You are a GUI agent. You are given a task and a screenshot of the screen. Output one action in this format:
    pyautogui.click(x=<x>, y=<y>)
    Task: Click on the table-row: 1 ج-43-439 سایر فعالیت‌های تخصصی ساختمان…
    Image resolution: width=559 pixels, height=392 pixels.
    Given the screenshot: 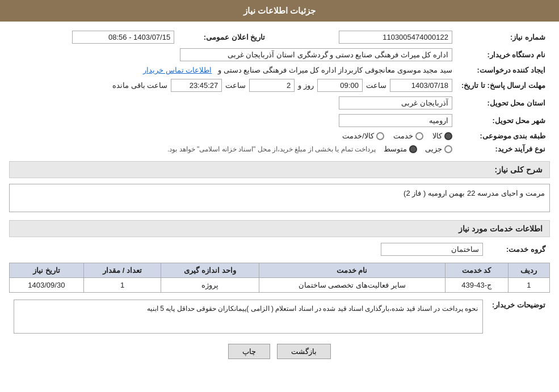 What is the action you would take?
    pyautogui.click(x=280, y=285)
    